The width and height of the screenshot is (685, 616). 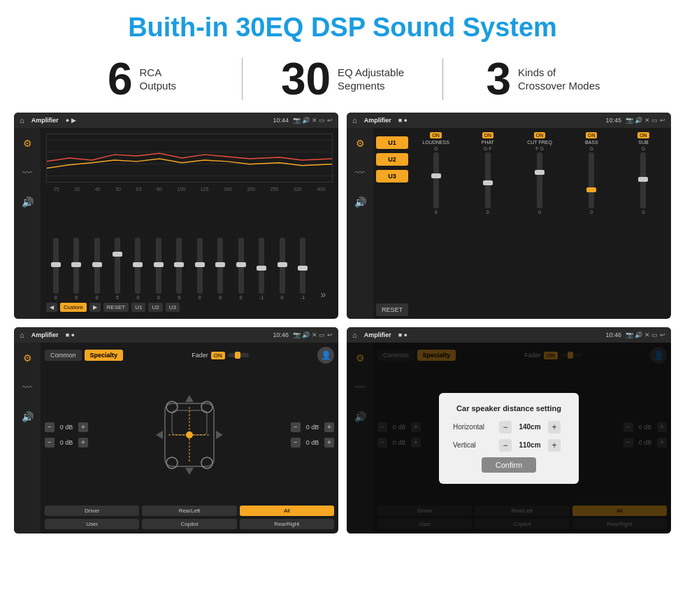 What do you see at coordinates (27, 358) in the screenshot?
I see `eq-icon3: ⚙` at bounding box center [27, 358].